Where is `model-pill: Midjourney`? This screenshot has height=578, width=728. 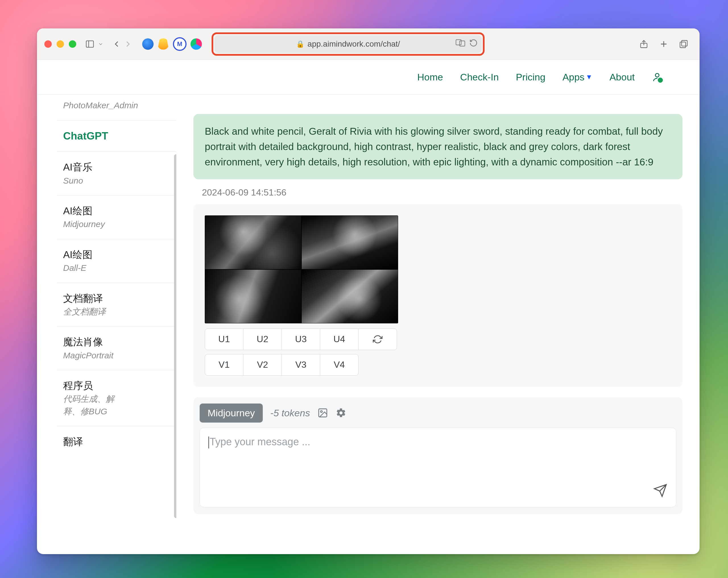
model-pill: Midjourney is located at coordinates (231, 413).